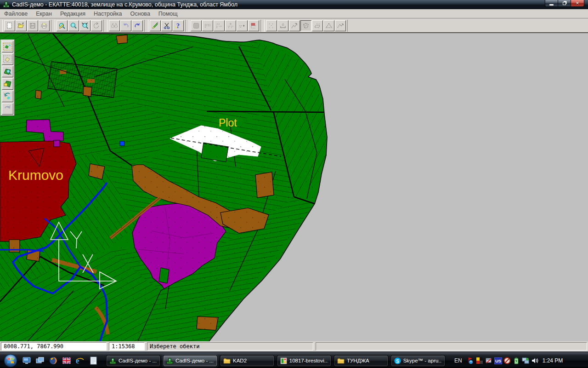 The width and height of the screenshot is (588, 368). I want to click on task-label: 10817-brestovi..., so click(309, 361).